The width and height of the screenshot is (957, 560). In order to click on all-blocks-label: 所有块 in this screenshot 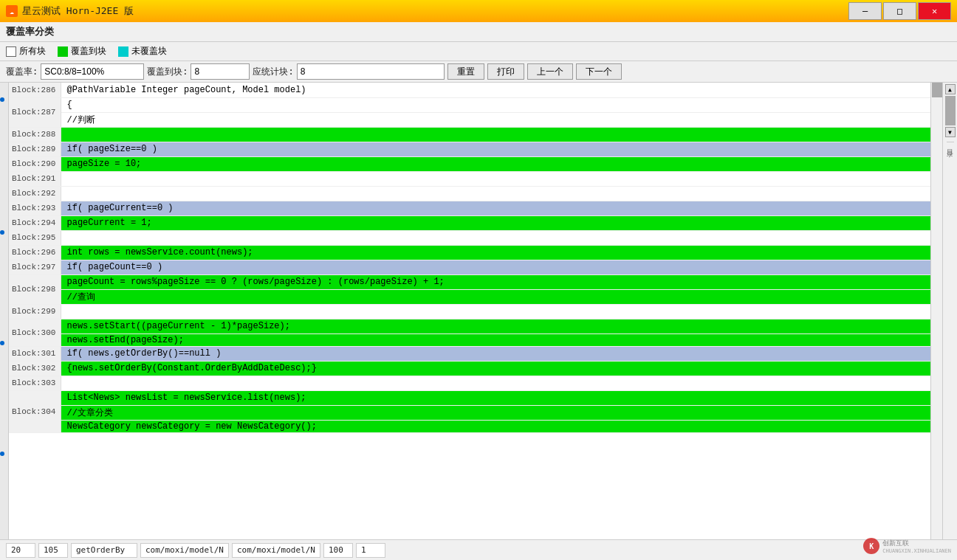, I will do `click(32, 52)`.